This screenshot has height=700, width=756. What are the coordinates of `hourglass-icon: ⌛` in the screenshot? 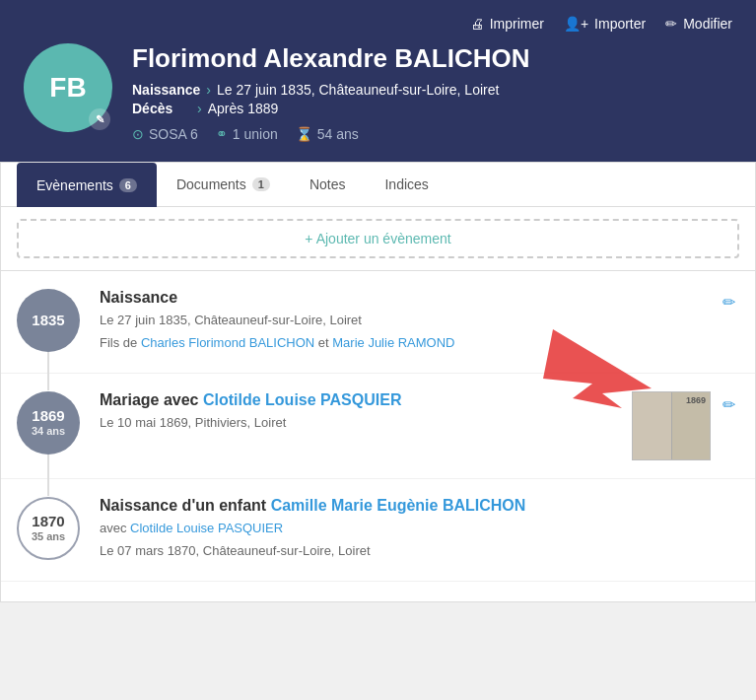 It's located at (304, 134).